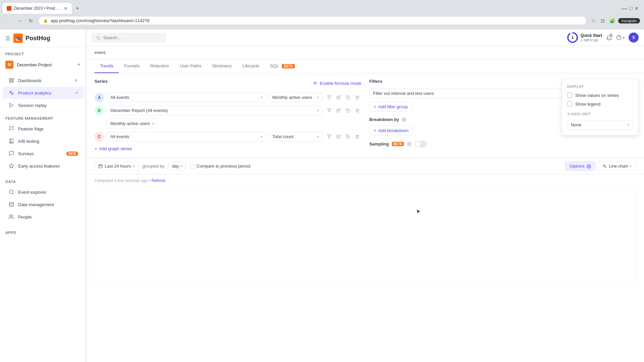  Describe the element at coordinates (348, 137) in the screenshot. I see `series-c-copy-button` at that location.